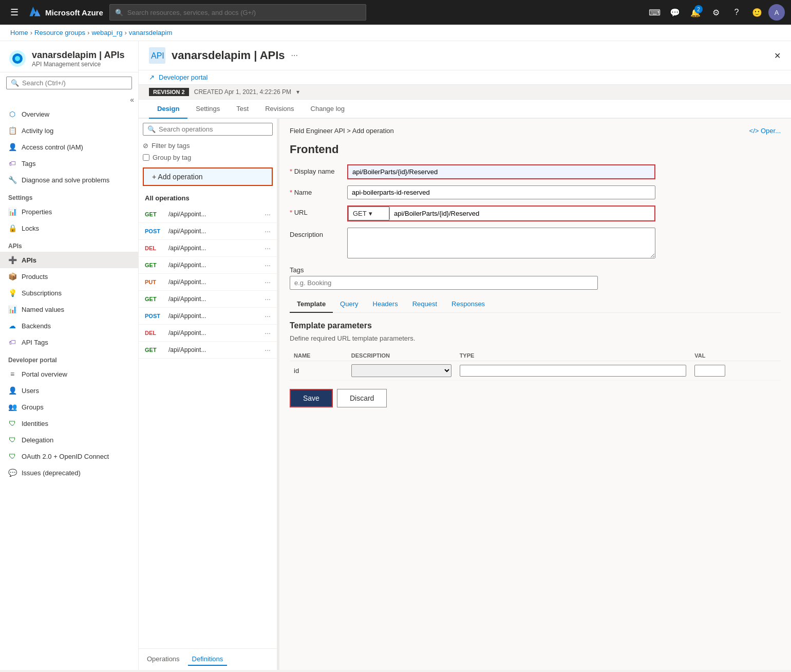 Image resolution: width=791 pixels, height=672 pixels. I want to click on feedback-icon: 💬, so click(675, 12).